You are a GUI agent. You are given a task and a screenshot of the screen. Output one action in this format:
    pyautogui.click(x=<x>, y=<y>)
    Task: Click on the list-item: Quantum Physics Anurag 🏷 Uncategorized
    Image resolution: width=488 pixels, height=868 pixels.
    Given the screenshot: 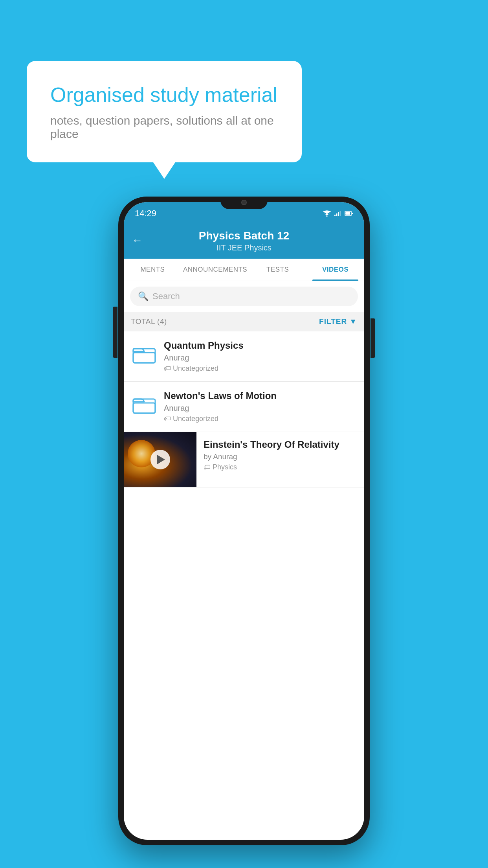 What is the action you would take?
    pyautogui.click(x=244, y=357)
    